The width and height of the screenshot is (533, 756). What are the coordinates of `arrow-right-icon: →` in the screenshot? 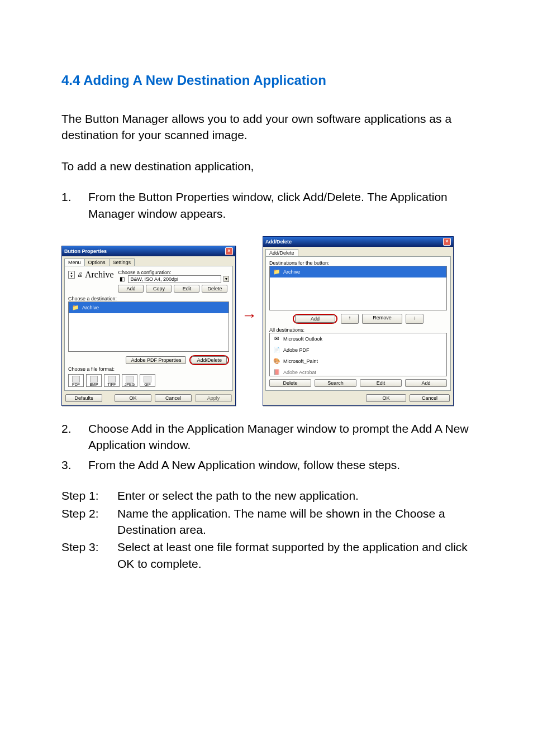 It's located at (249, 315).